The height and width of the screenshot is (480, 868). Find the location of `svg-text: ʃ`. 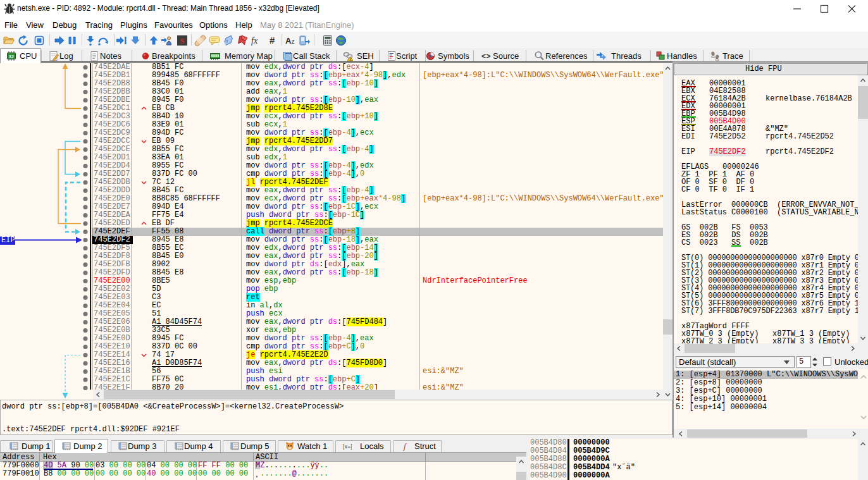

svg-text: ʃ is located at coordinates (405, 446).